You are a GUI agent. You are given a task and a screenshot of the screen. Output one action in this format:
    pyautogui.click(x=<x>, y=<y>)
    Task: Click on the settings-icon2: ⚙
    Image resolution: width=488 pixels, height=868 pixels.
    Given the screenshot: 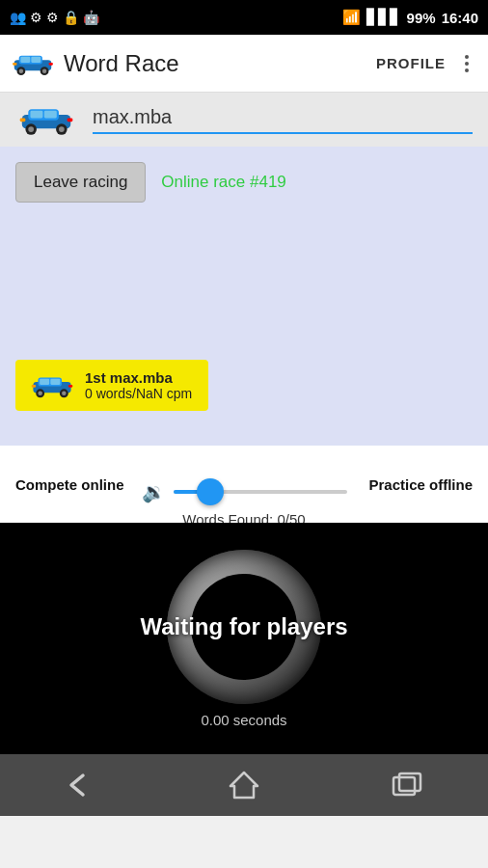 What is the action you would take?
    pyautogui.click(x=52, y=17)
    